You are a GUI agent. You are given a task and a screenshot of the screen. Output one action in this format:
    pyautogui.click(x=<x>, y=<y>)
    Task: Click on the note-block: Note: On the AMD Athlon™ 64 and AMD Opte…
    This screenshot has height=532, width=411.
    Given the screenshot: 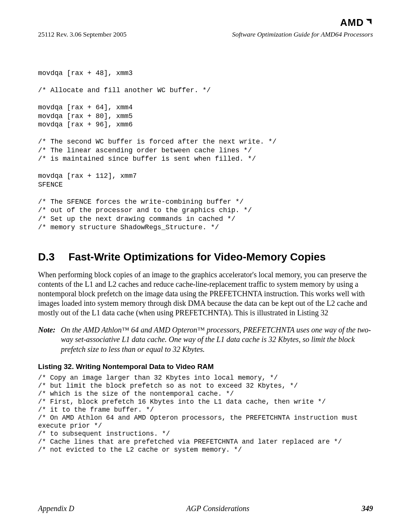 What is the action you would take?
    pyautogui.click(x=206, y=340)
    